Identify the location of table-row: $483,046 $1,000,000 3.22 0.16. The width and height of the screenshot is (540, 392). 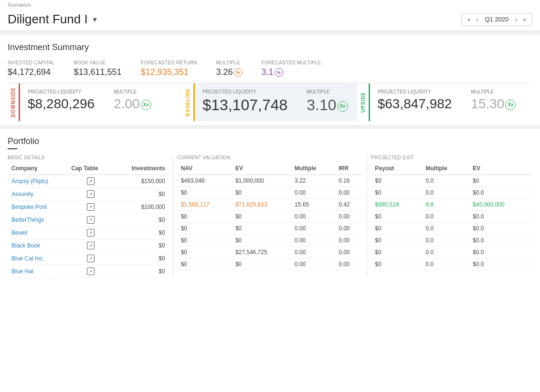
(270, 181).